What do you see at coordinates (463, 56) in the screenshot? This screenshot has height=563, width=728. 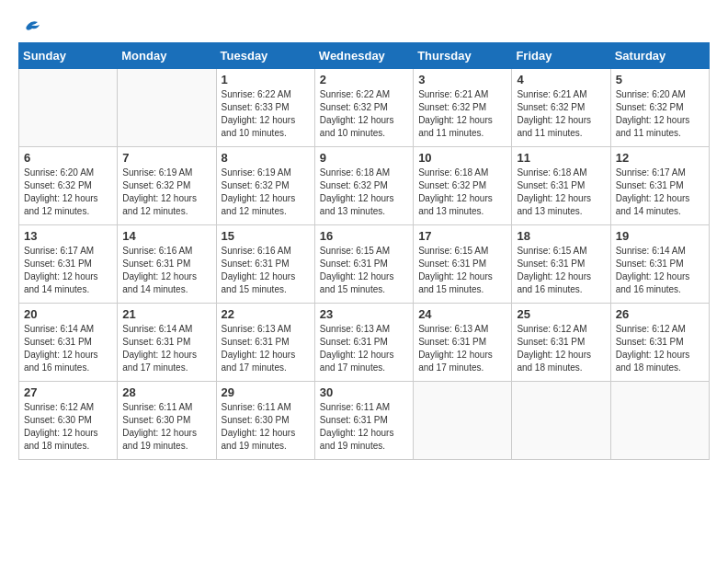 I see `weekday-header: Thursday` at bounding box center [463, 56].